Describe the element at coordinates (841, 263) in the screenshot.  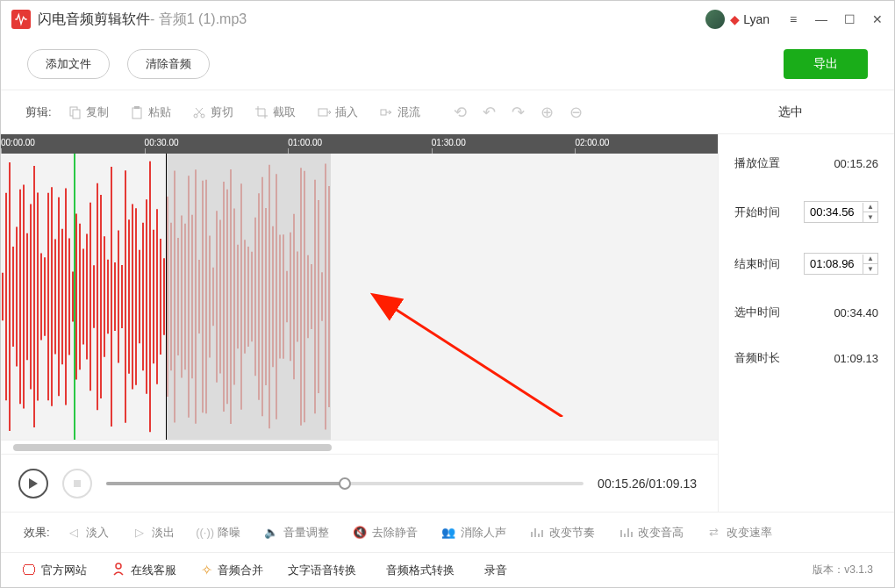
I see `end-time-stepper: ▲▼` at that location.